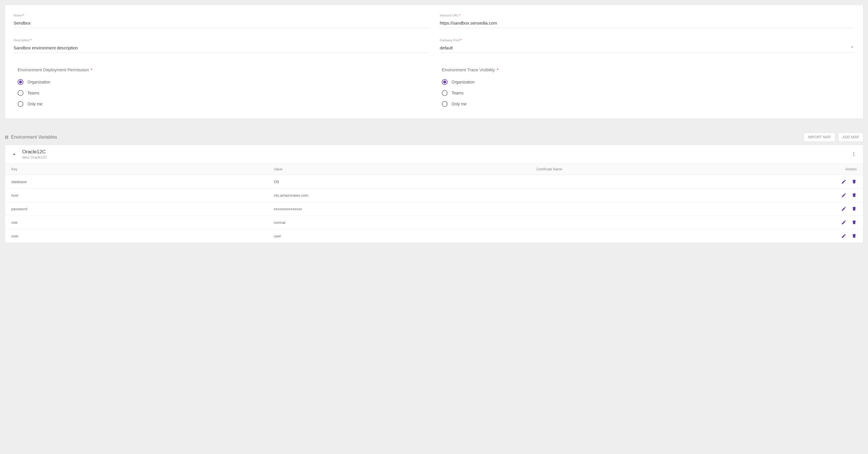 Image resolution: width=868 pixels, height=454 pixels. Describe the element at coordinates (34, 137) in the screenshot. I see `env-vars-title: Environment Variables` at that location.